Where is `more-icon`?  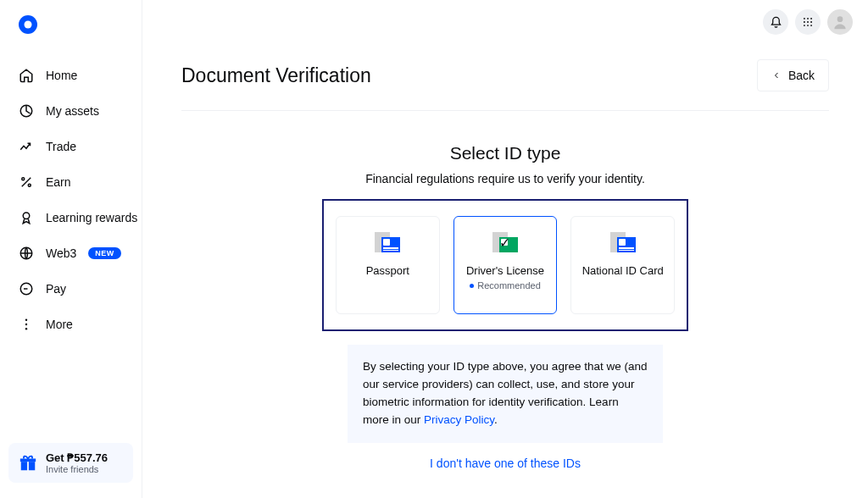 more-icon is located at coordinates (26, 324).